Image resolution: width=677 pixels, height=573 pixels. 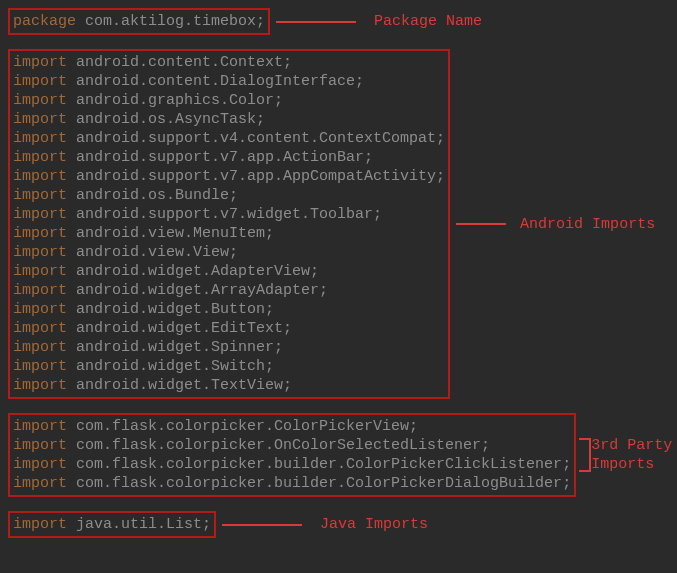 I want to click on import-name: android.support.v7.app.AppCompatActivity, so click(x=256, y=176).